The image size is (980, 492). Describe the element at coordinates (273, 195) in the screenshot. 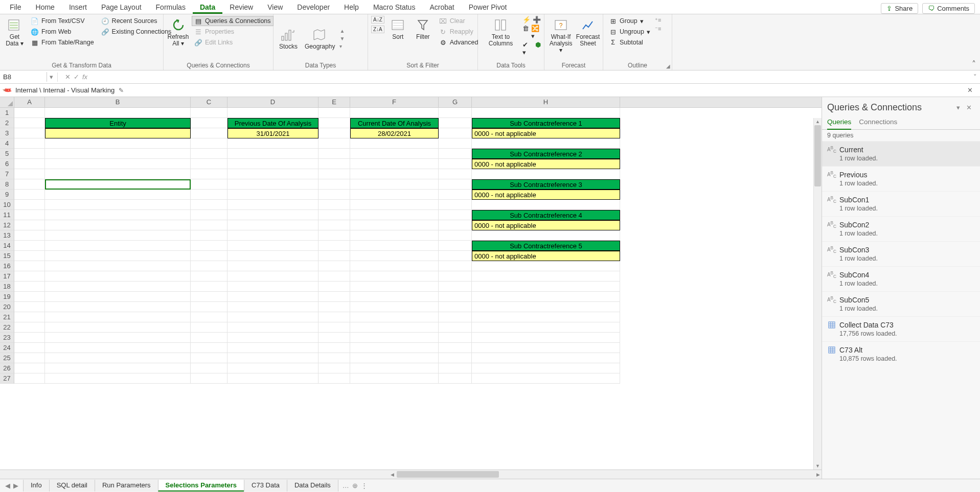

I see `cell-D9` at that location.